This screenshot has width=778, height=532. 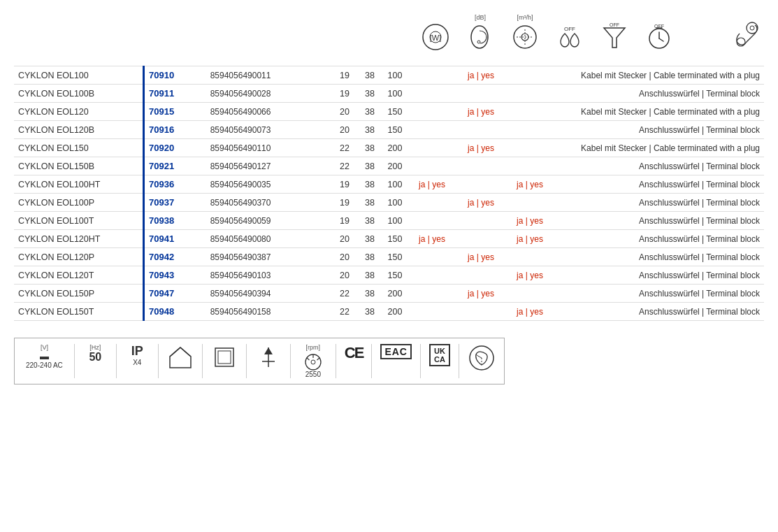 I want to click on table-row: CYKLON EOL100B 70911 8594056490028 19 38…, so click(x=389, y=94).